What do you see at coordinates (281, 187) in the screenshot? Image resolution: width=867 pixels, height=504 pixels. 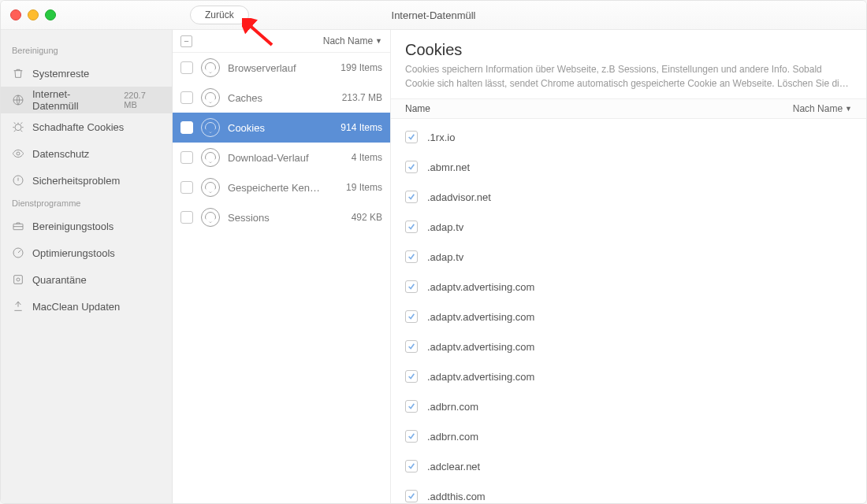 I see `category-item: Gespeicherte Ken…19 Items` at bounding box center [281, 187].